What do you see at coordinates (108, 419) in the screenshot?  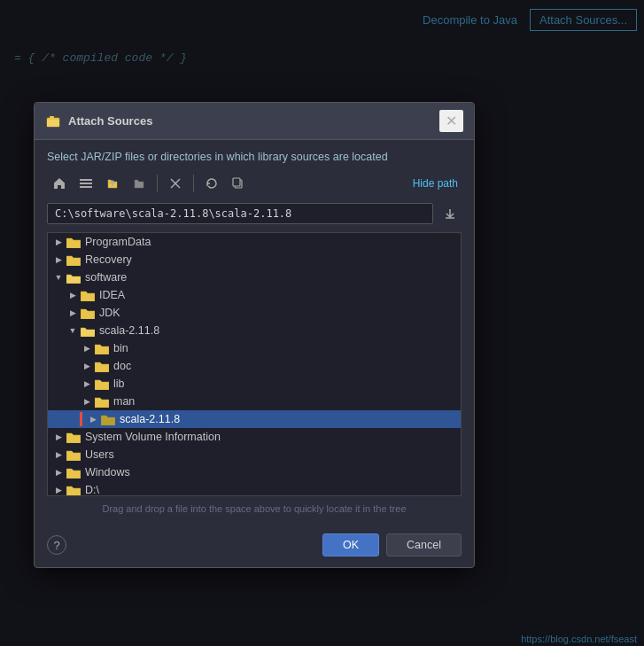 I see `folder-icon-scala-selected` at bounding box center [108, 419].